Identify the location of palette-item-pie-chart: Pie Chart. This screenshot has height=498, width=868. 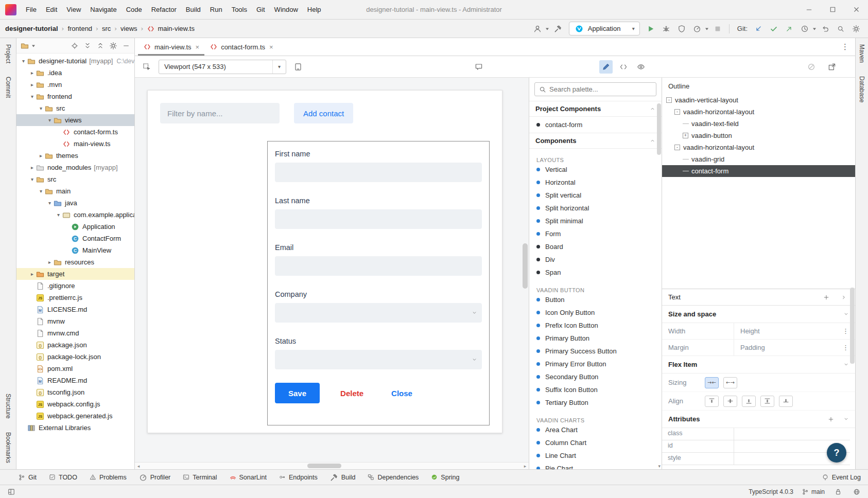
(595, 466).